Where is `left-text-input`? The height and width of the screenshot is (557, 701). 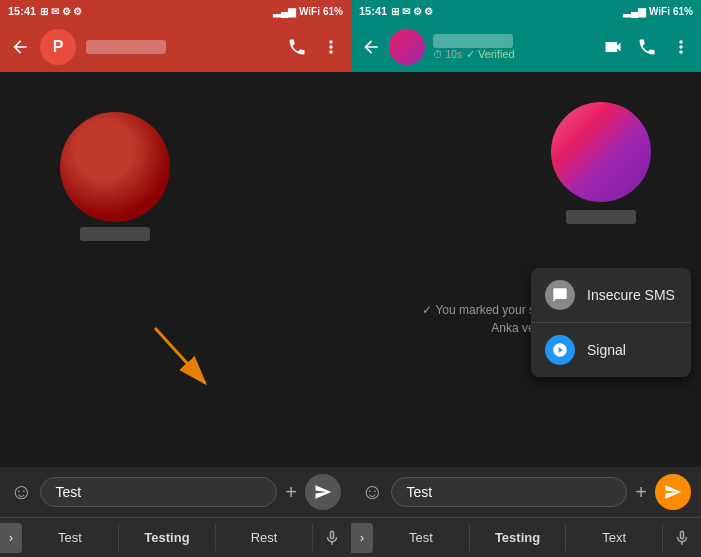
left-text-input is located at coordinates (158, 492).